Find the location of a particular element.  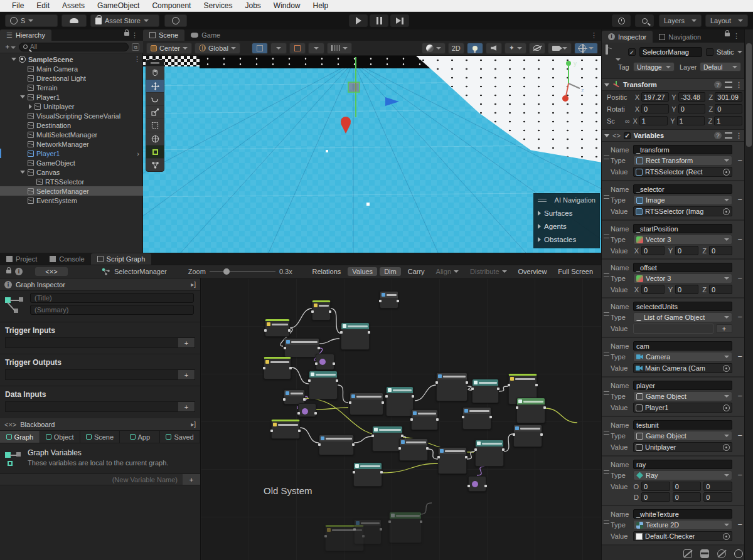

drag-handle is located at coordinates (155, 63).